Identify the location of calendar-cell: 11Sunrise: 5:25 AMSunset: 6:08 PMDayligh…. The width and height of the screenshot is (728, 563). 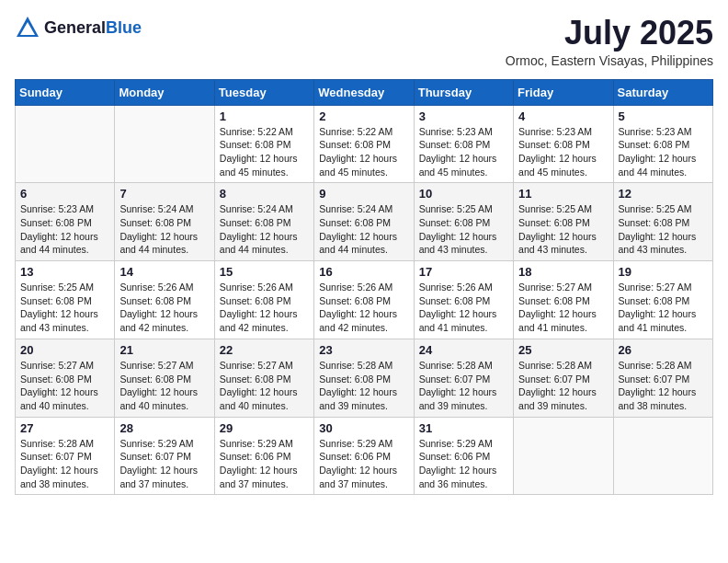
(563, 223).